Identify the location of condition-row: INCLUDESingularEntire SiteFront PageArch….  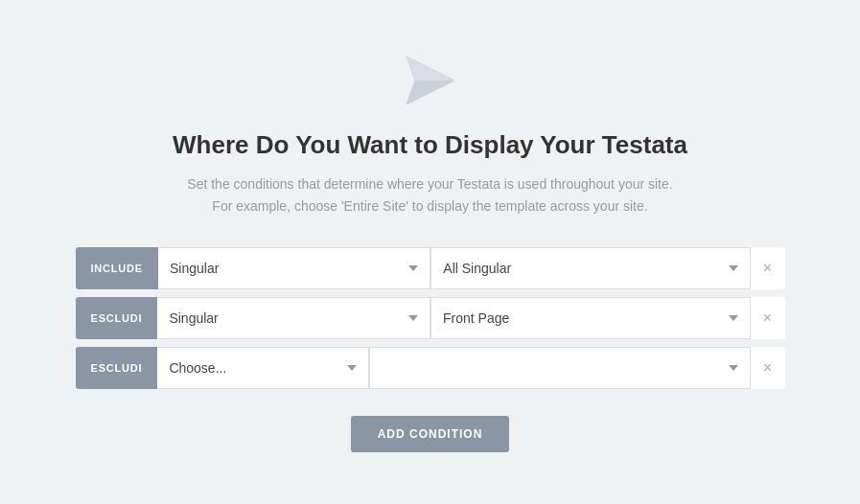
(430, 268).